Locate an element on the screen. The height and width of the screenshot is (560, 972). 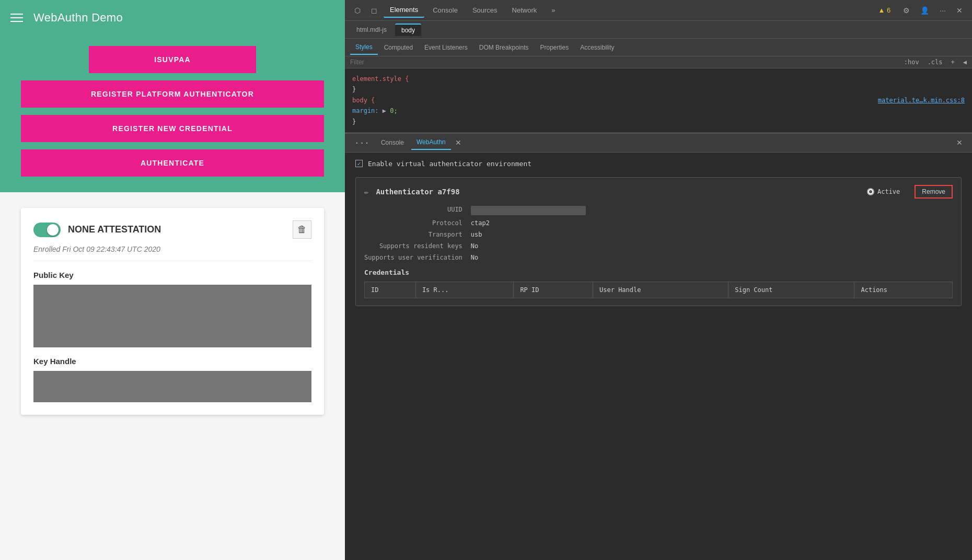
tab-more: » is located at coordinates (553, 10).